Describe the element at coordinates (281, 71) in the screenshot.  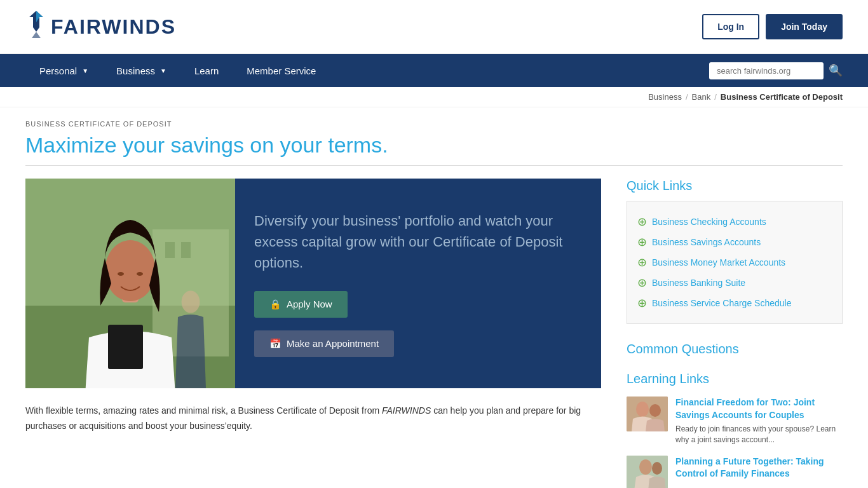
I see `nav-member-label: Member Service` at that location.